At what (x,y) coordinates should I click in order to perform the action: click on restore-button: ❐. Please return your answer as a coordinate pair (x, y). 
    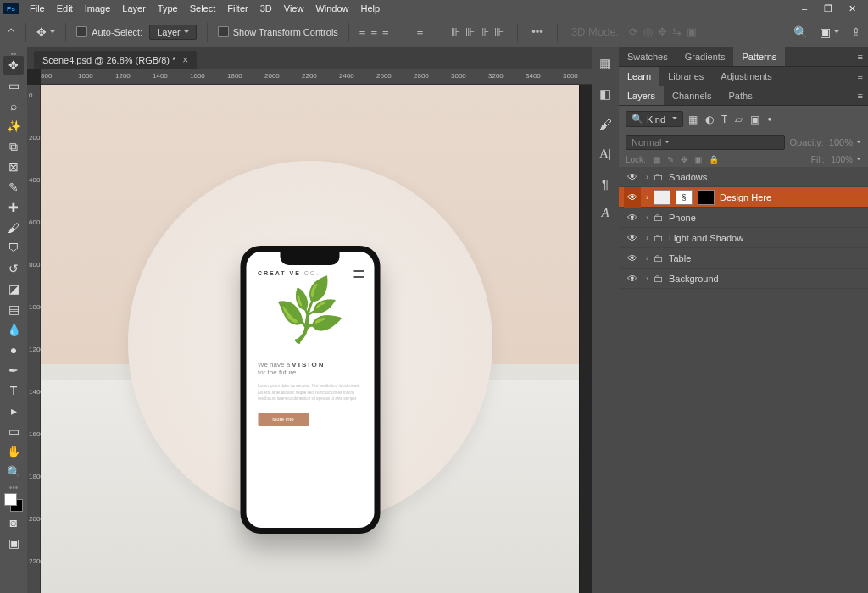
    Looking at the image, I should click on (828, 8).